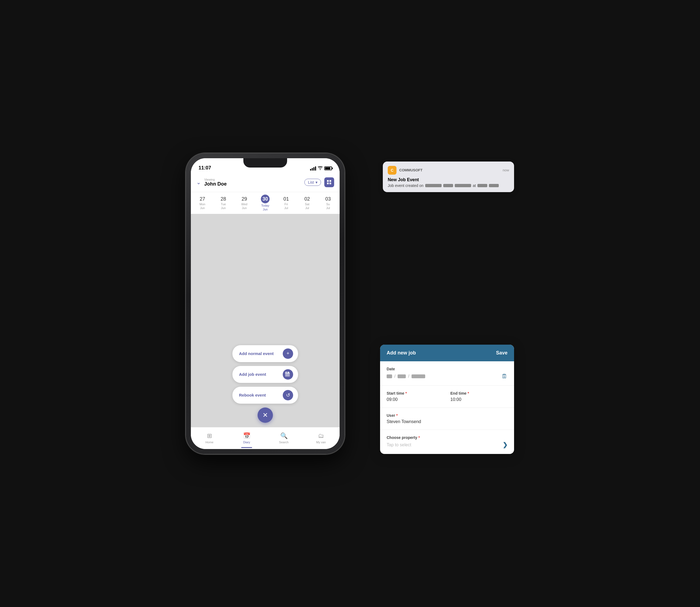 This screenshot has width=700, height=607. I want to click on chevron-right-icon: ❯, so click(505, 445).